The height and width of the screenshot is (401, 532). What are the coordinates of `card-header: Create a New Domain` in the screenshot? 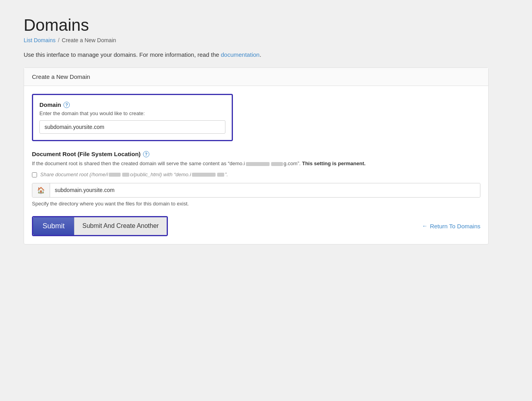 It's located at (256, 77).